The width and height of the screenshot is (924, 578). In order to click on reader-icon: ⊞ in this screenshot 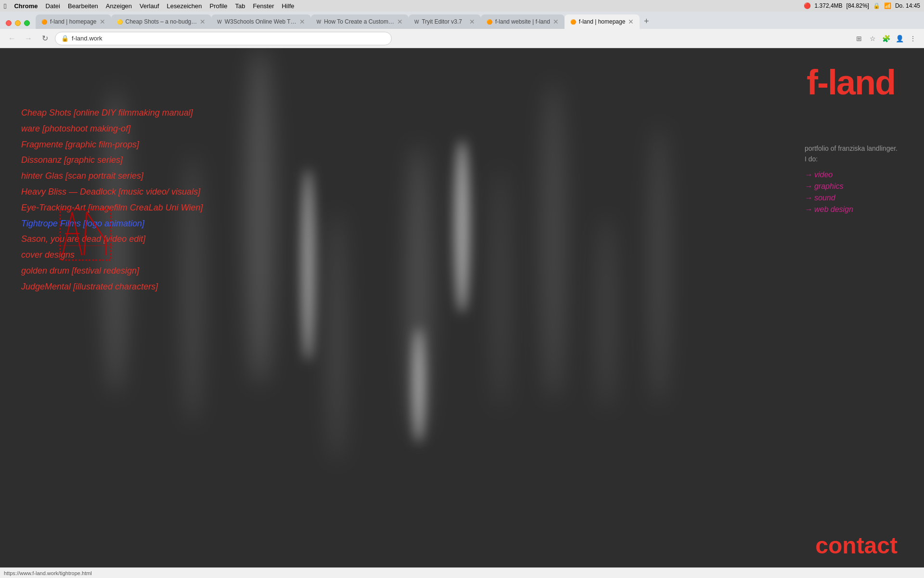, I will do `click(859, 39)`.